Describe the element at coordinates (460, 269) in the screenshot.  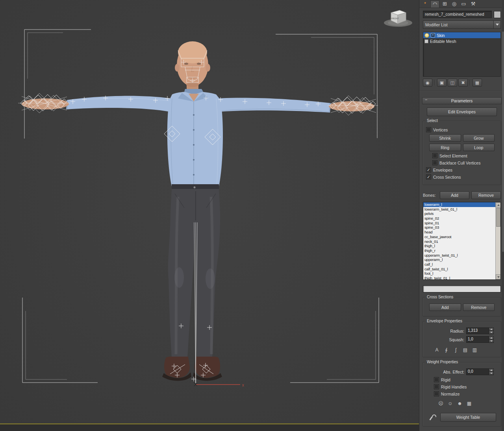
I see `bone-item: calf_twist_01_l` at that location.